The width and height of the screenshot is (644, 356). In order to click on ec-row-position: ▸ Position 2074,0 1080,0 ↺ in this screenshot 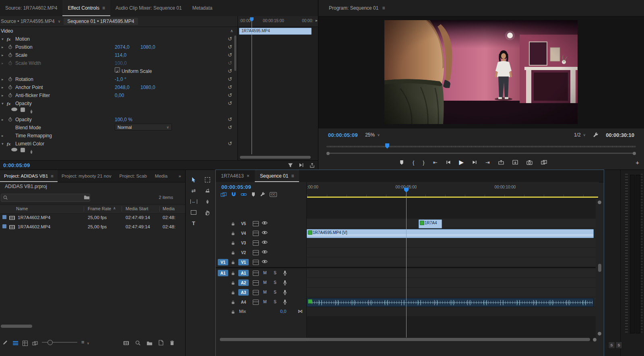, I will do `click(119, 47)`.